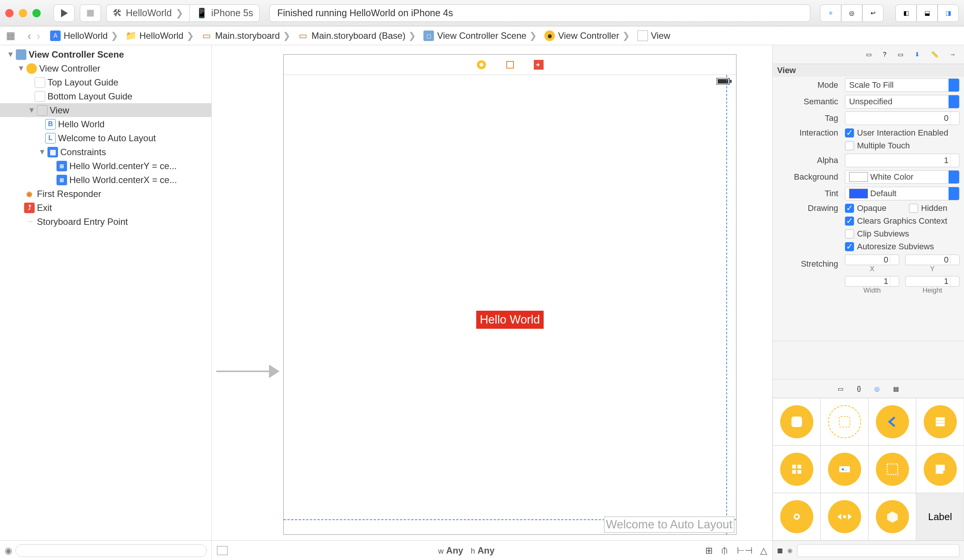 The image size is (964, 560). Describe the element at coordinates (796, 422) in the screenshot. I see `object-view` at that location.